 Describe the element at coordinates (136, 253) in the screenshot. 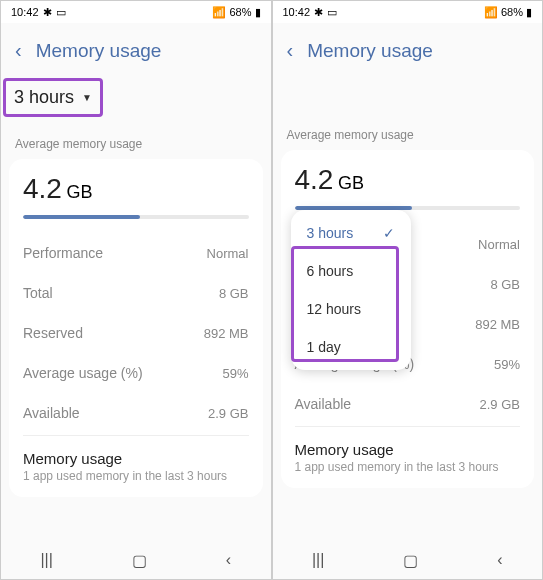

I see `row-performance: Performance Normal` at that location.